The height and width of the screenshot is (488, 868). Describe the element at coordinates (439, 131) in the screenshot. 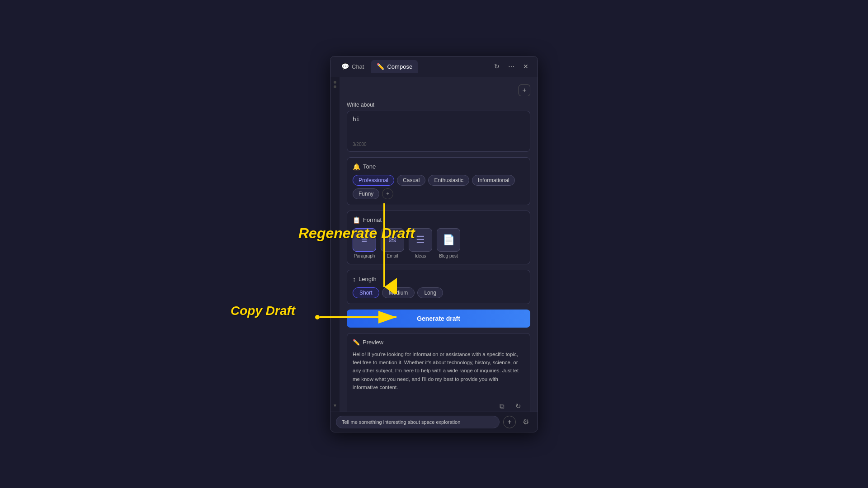

I see `write-about-box: hi 3/2000` at that location.